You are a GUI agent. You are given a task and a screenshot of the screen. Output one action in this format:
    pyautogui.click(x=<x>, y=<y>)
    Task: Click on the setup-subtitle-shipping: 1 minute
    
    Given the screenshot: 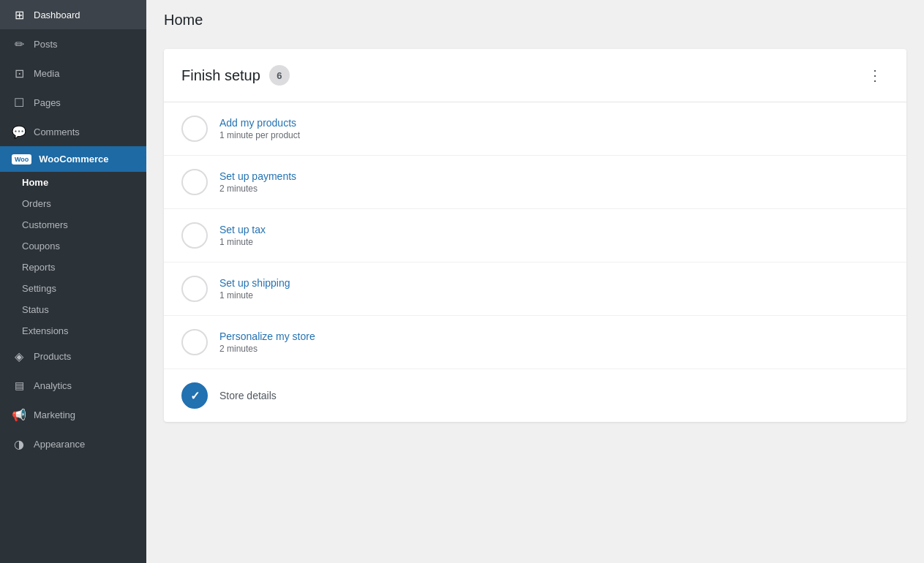 What is the action you would take?
    pyautogui.click(x=255, y=295)
    